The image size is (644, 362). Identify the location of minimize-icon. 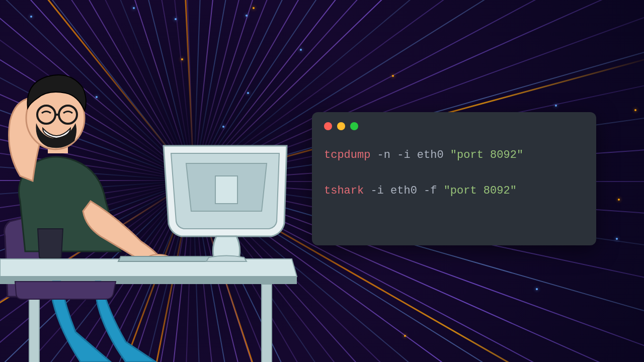
(341, 126).